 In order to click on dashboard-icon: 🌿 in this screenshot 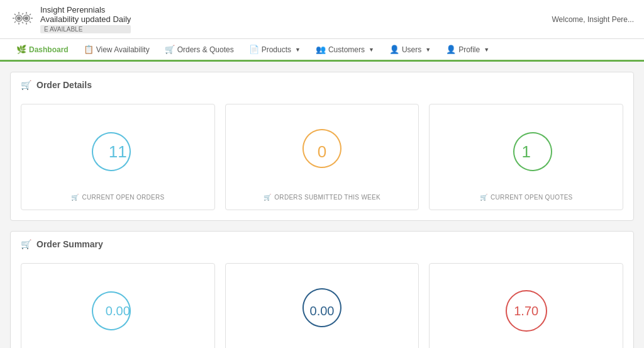, I will do `click(21, 49)`.